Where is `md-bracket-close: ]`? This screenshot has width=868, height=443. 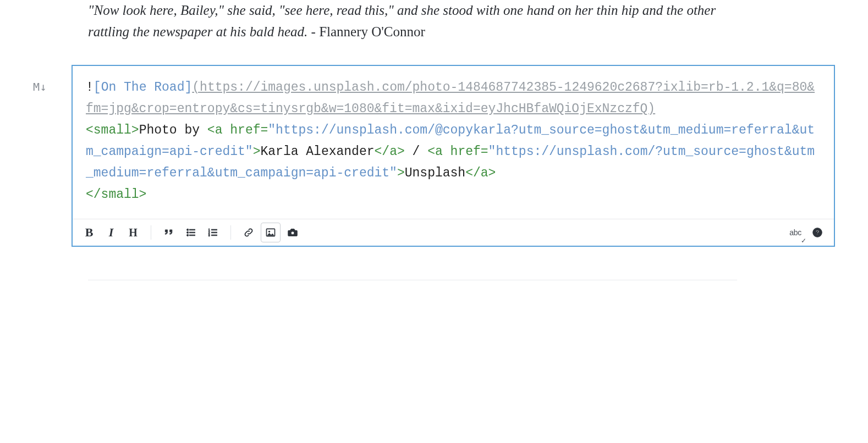 md-bracket-close: ] is located at coordinates (188, 87).